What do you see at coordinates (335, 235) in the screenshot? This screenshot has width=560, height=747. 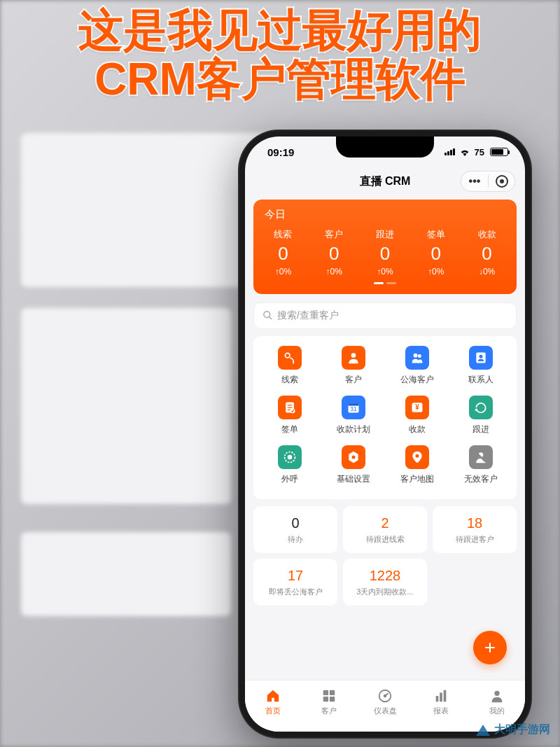 I see `stat-label: 客户` at bounding box center [335, 235].